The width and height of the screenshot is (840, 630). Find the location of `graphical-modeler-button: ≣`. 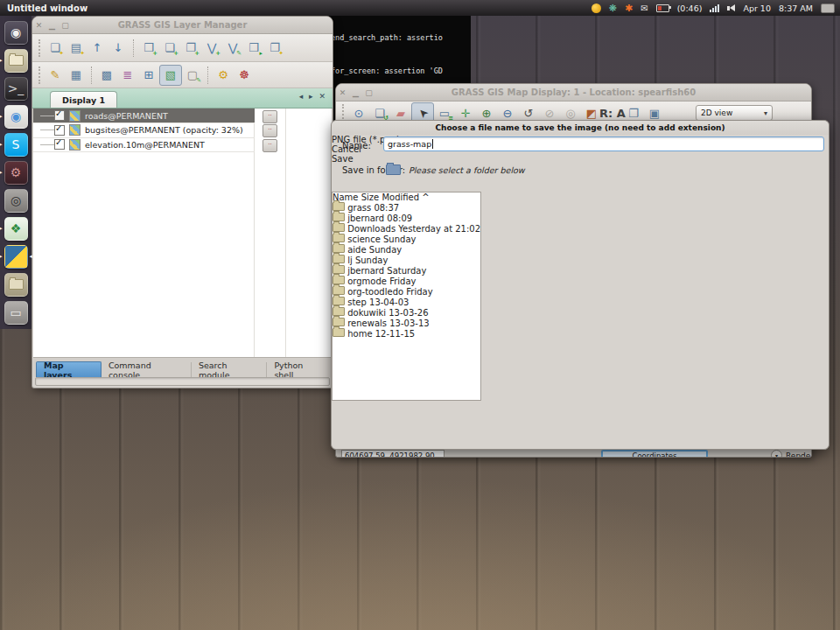

graphical-modeler-button: ≣ is located at coordinates (128, 75).